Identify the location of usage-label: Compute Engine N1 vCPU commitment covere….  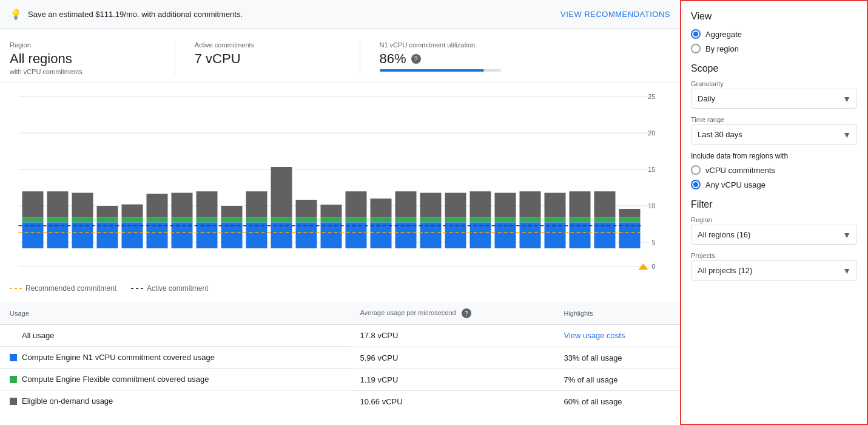
(118, 357).